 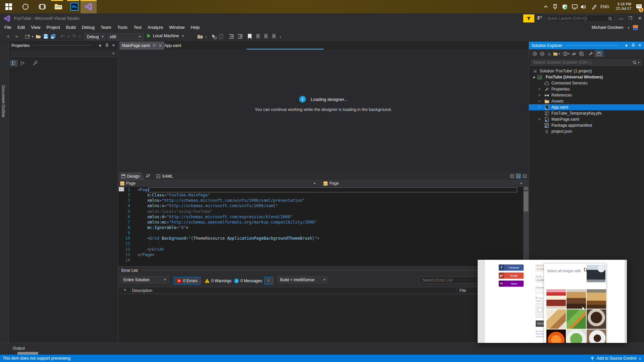 What do you see at coordinates (74, 37) in the screenshot?
I see `redo-icon: ↷` at bounding box center [74, 37].